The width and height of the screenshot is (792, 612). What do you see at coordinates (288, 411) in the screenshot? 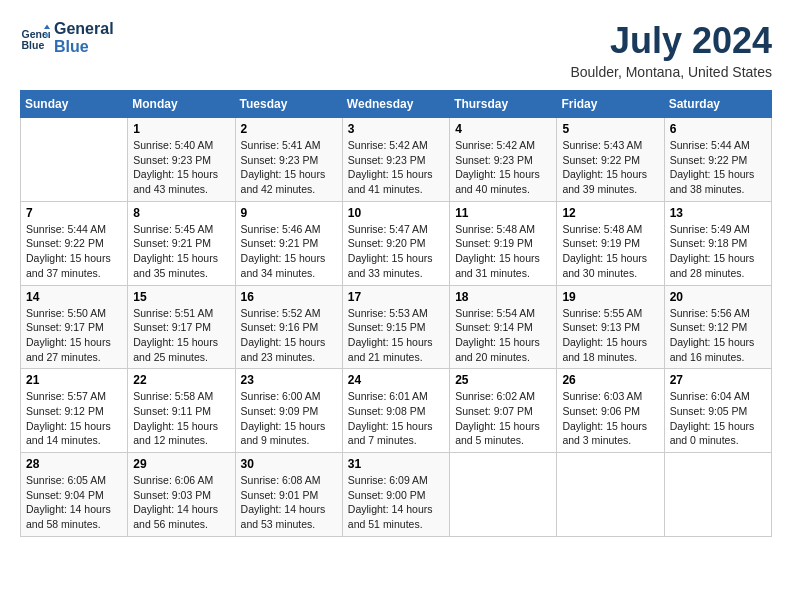
I see `day-cell: 23Sunrise: 6:00 AM Sunset: 9:09 PM Dayli…` at bounding box center [288, 411].